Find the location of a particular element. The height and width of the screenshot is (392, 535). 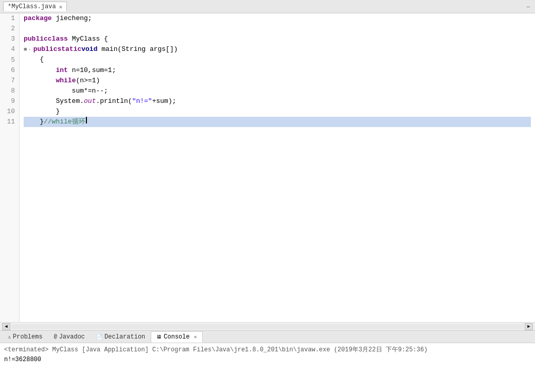

console-tab-icon: 🖥 is located at coordinates (159, 337).